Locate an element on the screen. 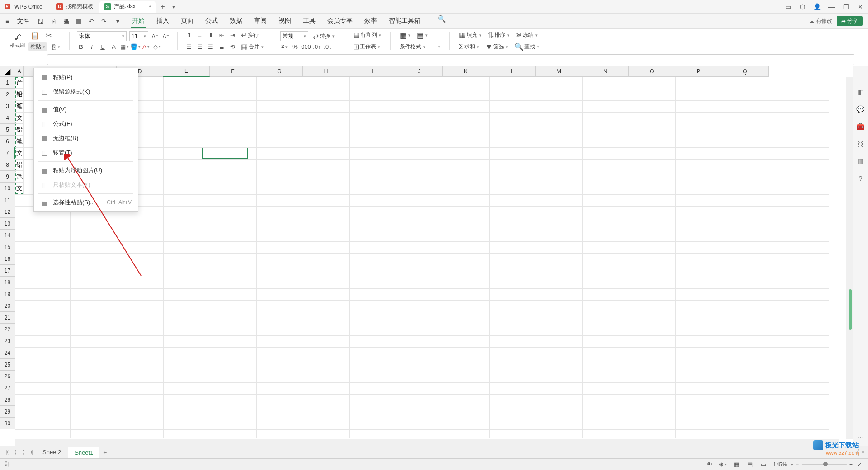 This screenshot has width=868, height=470. table-style-button: ▤▾ is located at coordinates (422, 35).